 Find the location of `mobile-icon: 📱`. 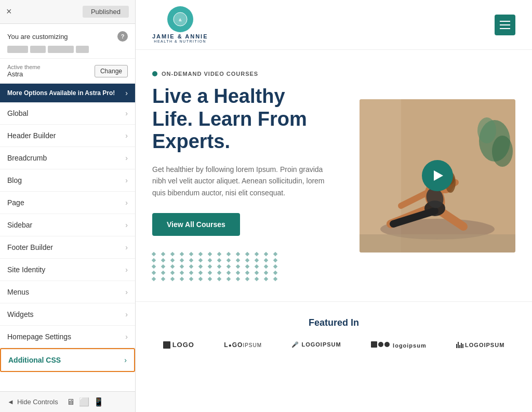

mobile-icon: 📱 is located at coordinates (99, 402).